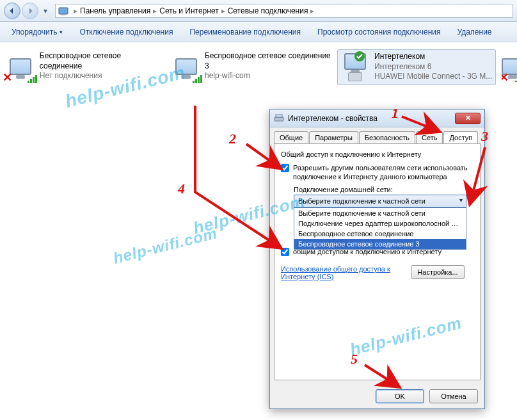 The image size is (517, 420). What do you see at coordinates (102, 76) in the screenshot?
I see `connection-status: Нет подключения` at bounding box center [102, 76].